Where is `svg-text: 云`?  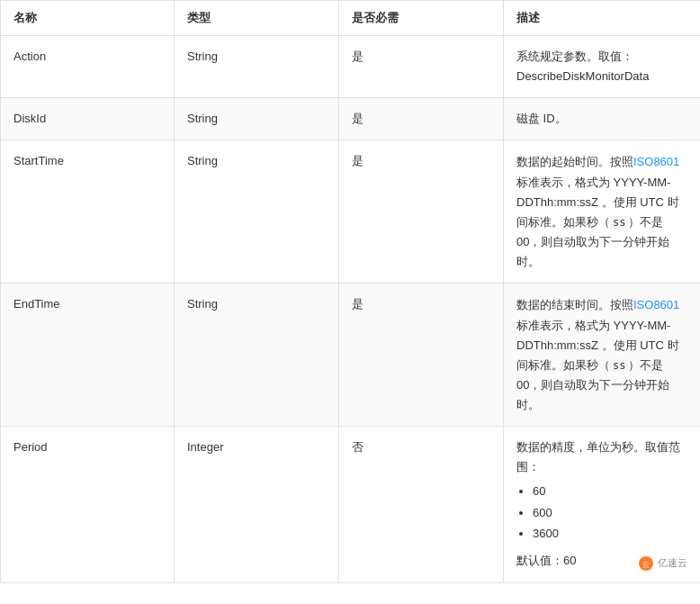
svg-text: 云 is located at coordinates (646, 565).